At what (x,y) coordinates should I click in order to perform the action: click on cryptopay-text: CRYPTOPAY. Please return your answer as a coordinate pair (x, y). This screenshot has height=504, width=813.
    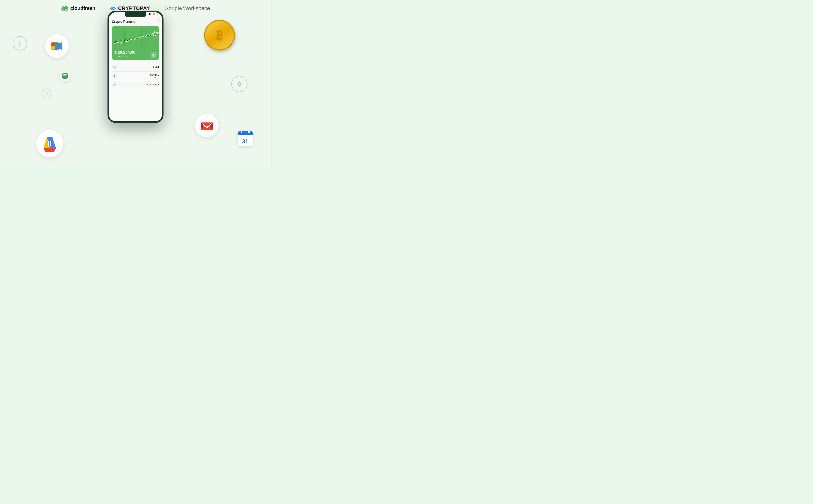
    Looking at the image, I should click on (134, 8).